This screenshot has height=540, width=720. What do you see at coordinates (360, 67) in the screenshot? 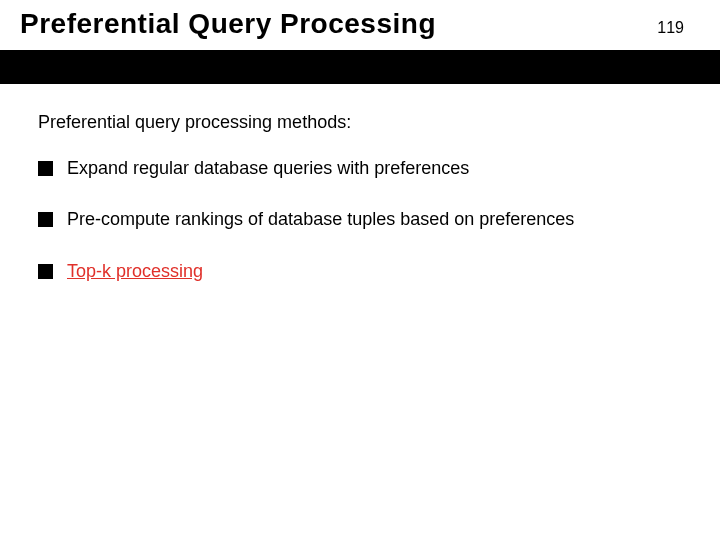
I see `header-divider-bar` at bounding box center [360, 67].